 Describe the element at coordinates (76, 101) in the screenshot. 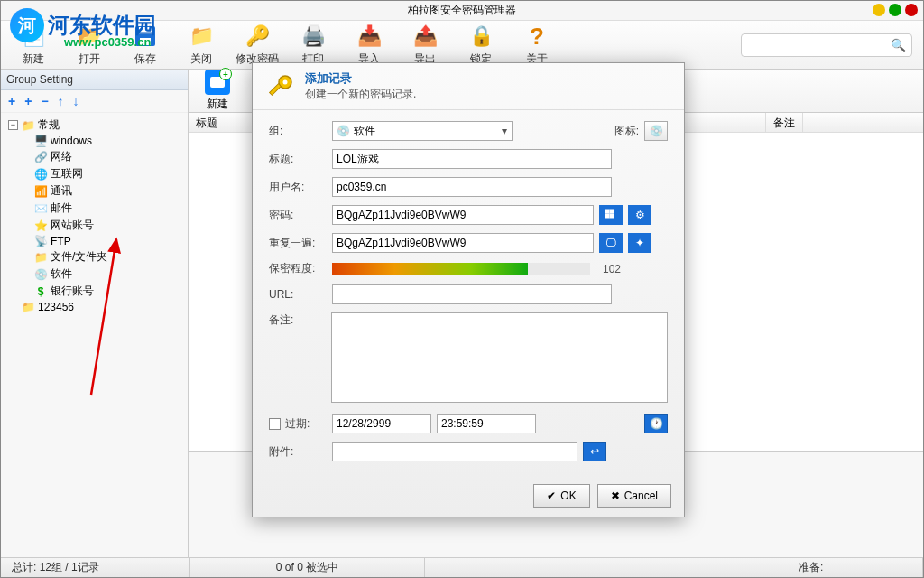

I see `sidebar-down-button: ↓` at that location.